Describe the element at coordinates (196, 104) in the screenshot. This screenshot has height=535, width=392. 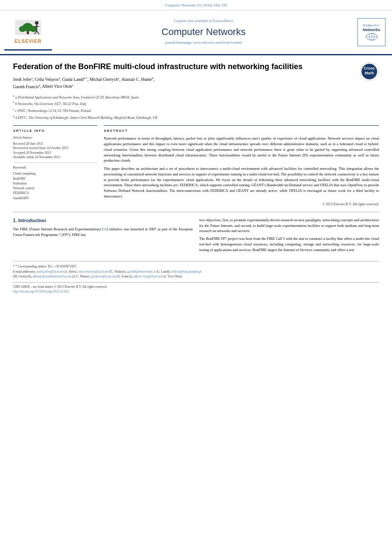
I see `affil-b: b b Nextworks, Via Livornese 1027, 56122…` at that location.